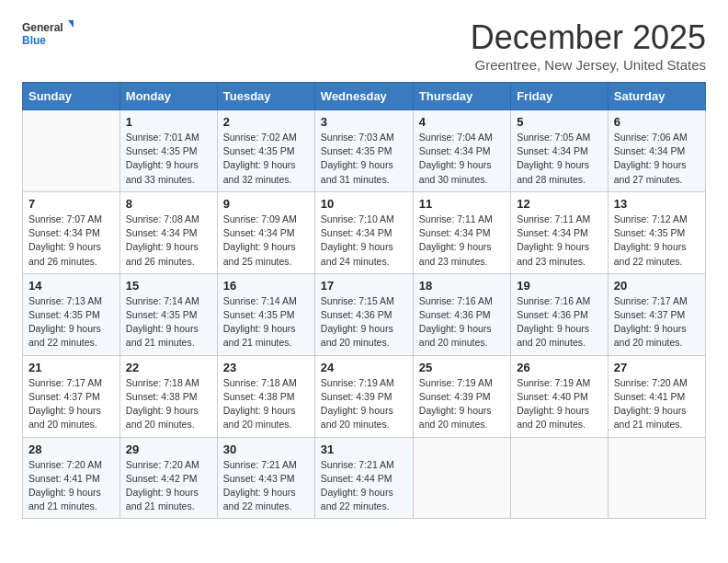  Describe the element at coordinates (656, 97) in the screenshot. I see `weekday-header: Saturday` at that location.